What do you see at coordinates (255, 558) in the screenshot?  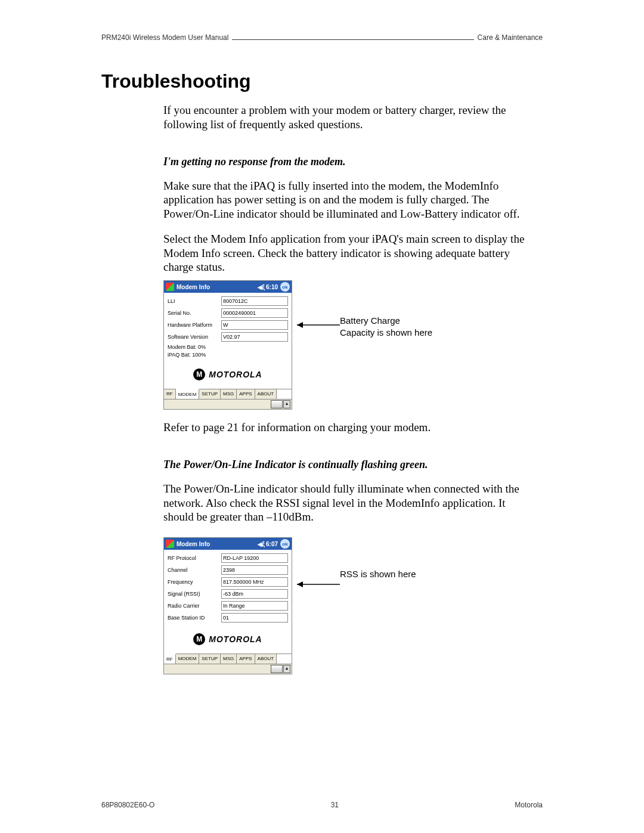 I see `field-value: RD-LAP 19200` at bounding box center [255, 558].